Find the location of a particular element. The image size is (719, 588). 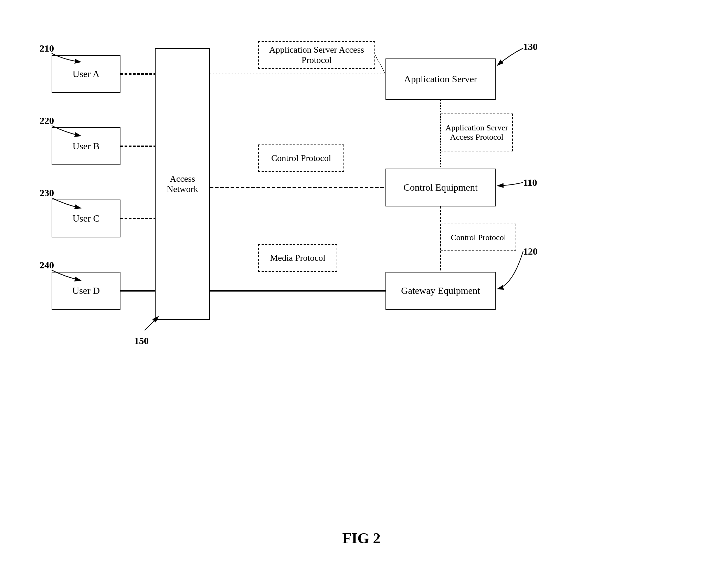

ref-130: 130 is located at coordinates (530, 47).